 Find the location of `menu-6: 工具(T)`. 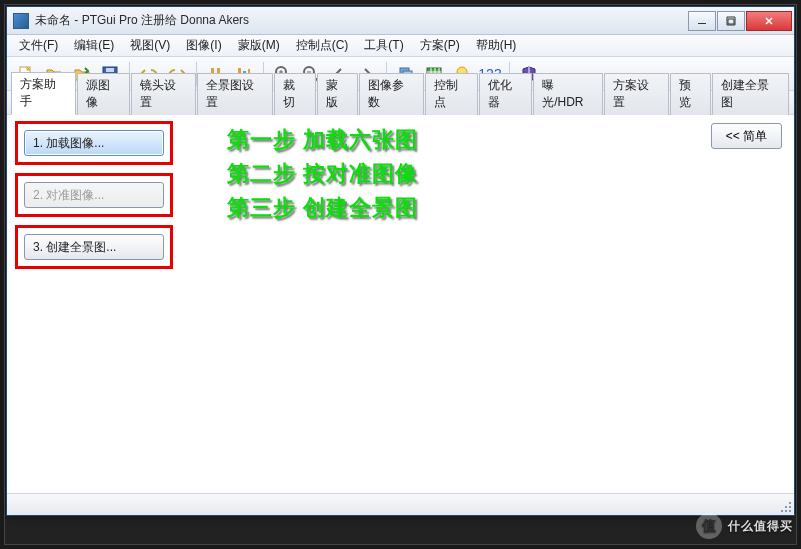

menu-6: 工具(T) is located at coordinates (384, 46).